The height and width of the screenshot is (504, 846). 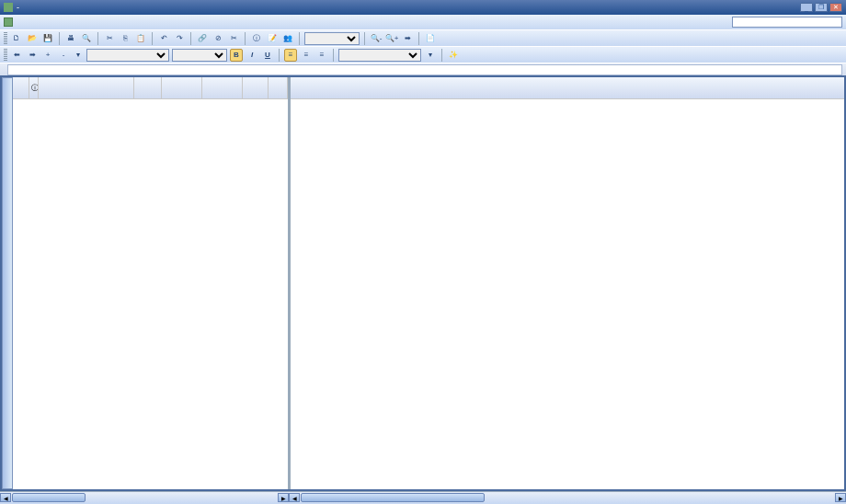 What do you see at coordinates (71, 39) in the screenshot?
I see `print-icon: 🖶` at bounding box center [71, 39].